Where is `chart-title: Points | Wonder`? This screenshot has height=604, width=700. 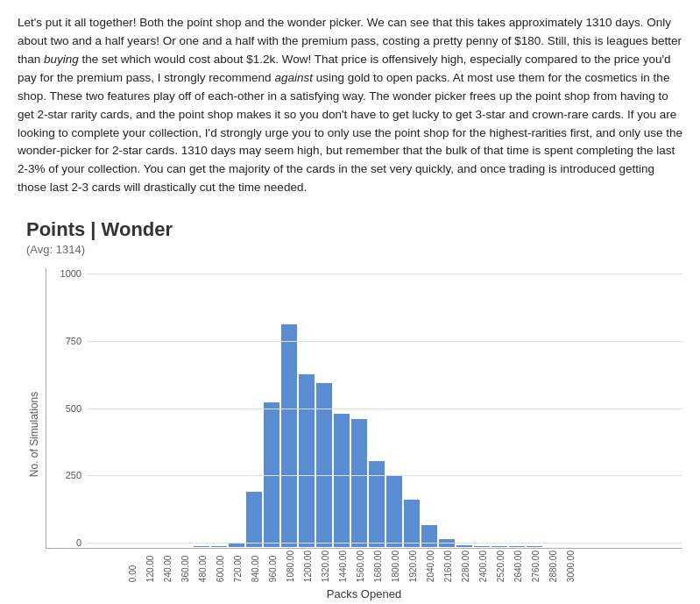 chart-title: Points | Wonder is located at coordinates (354, 230).